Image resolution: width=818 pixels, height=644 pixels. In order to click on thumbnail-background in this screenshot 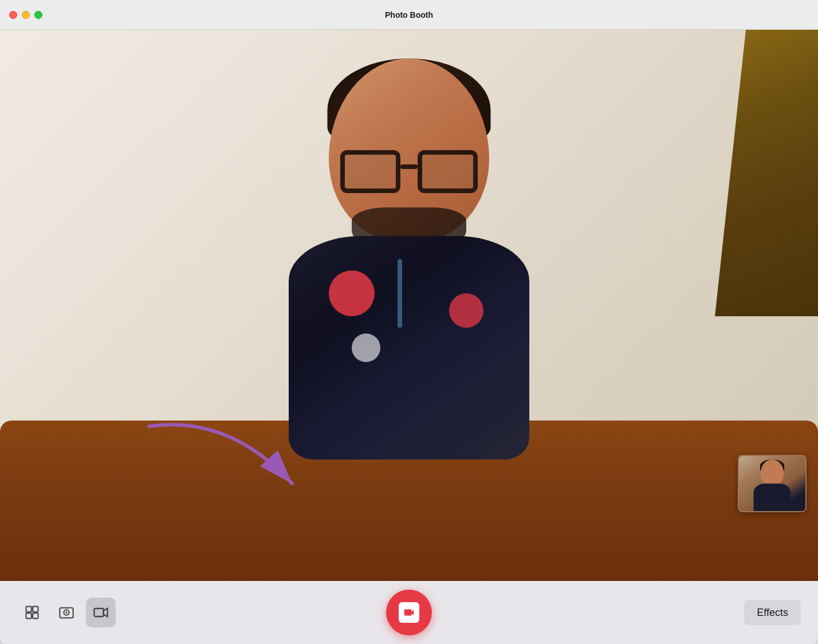, I will do `click(772, 484)`.